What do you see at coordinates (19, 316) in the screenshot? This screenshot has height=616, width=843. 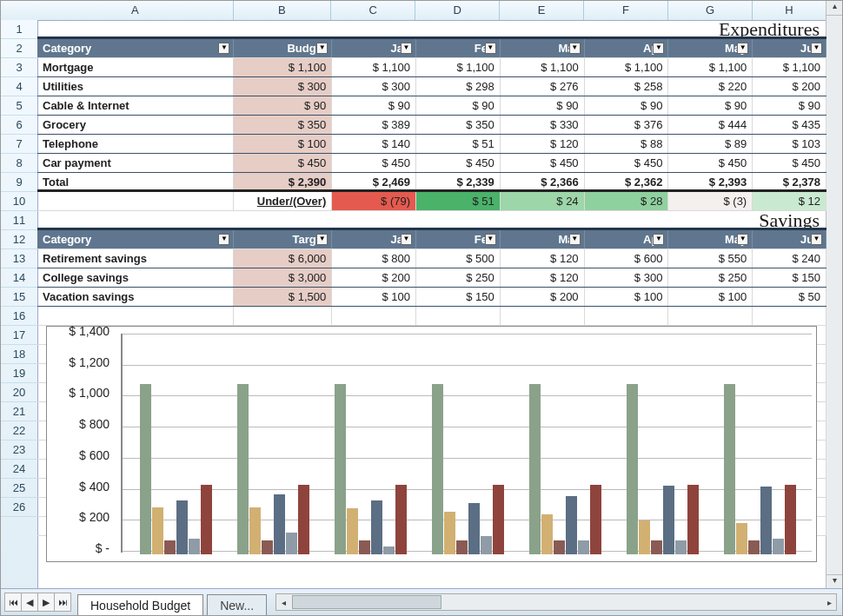 I see `row-header-16: 16` at bounding box center [19, 316].